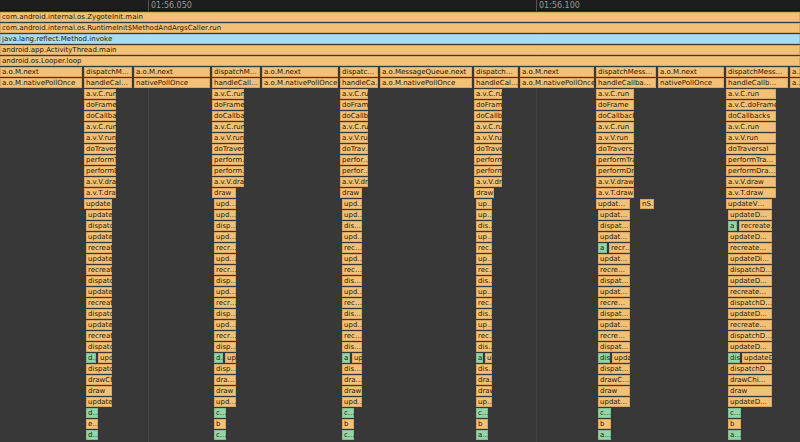 The width and height of the screenshot is (800, 442). Describe the element at coordinates (359, 83) in the screenshot. I see `dispatch-flame-frame: handleCa…` at that location.